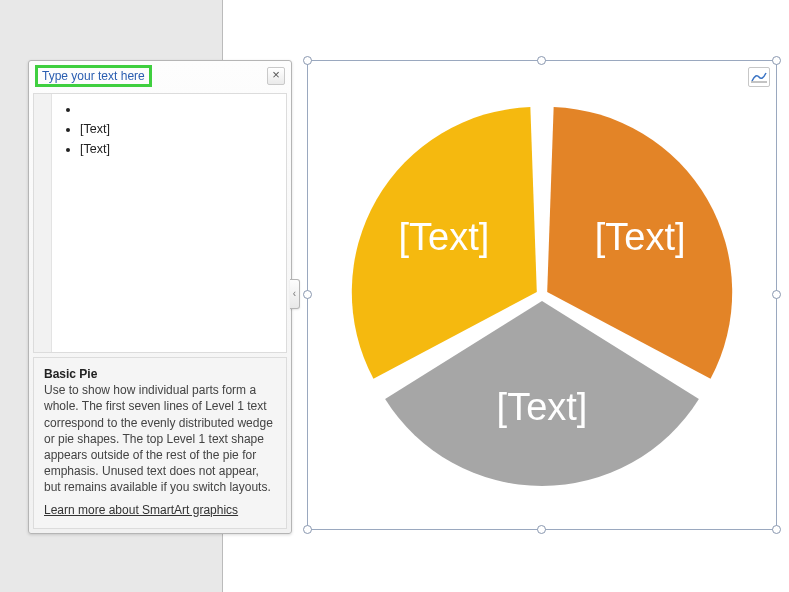 This screenshot has height=592, width=789. What do you see at coordinates (179, 109) in the screenshot?
I see `list-item` at bounding box center [179, 109].